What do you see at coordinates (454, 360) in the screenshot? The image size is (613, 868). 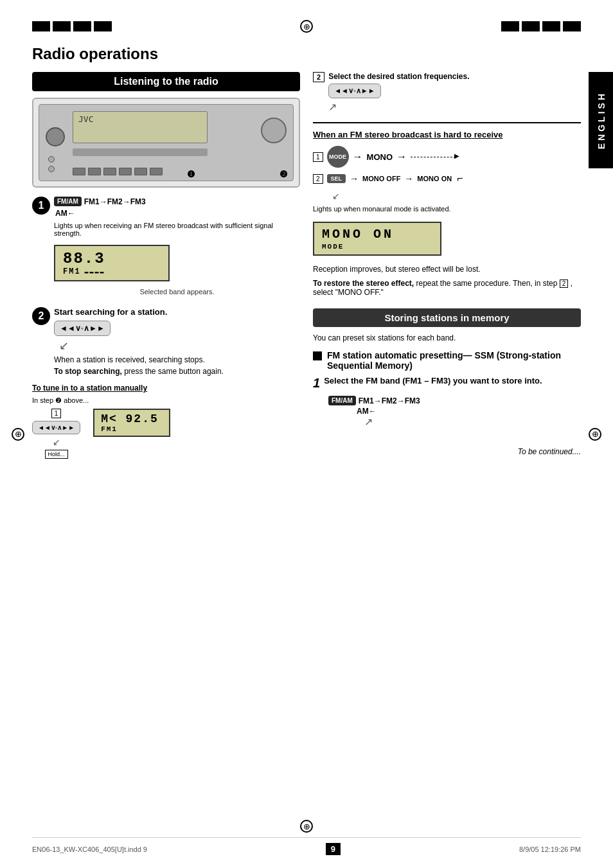 I see `ssm-title: FM station automatic presetting— SSM (St…` at bounding box center [454, 360].